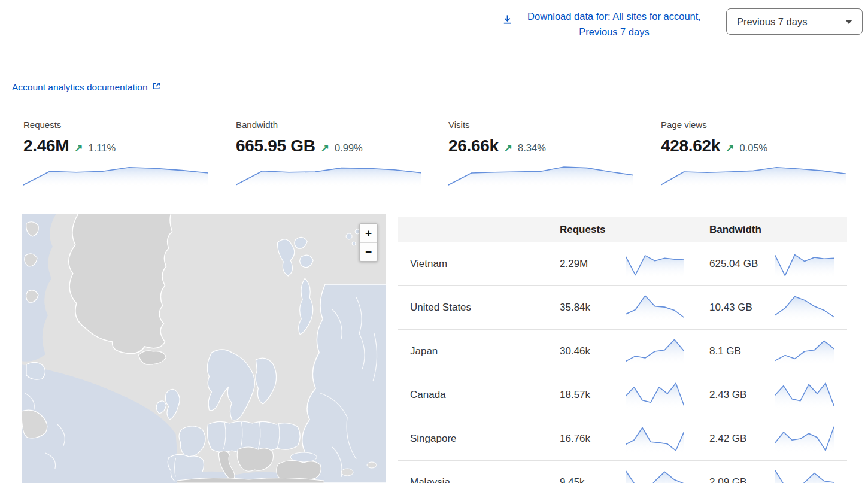  Describe the element at coordinates (116, 124) in the screenshot. I see `stat-label: Requests` at that location.